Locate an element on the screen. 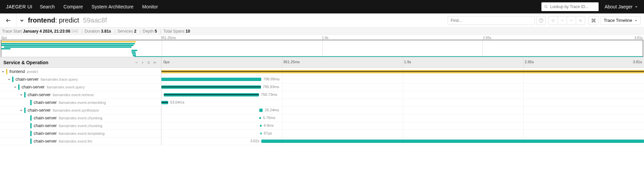 Image resolution: width=644 pixels, height=194 pixels. nav-link-search: Search is located at coordinates (47, 7).